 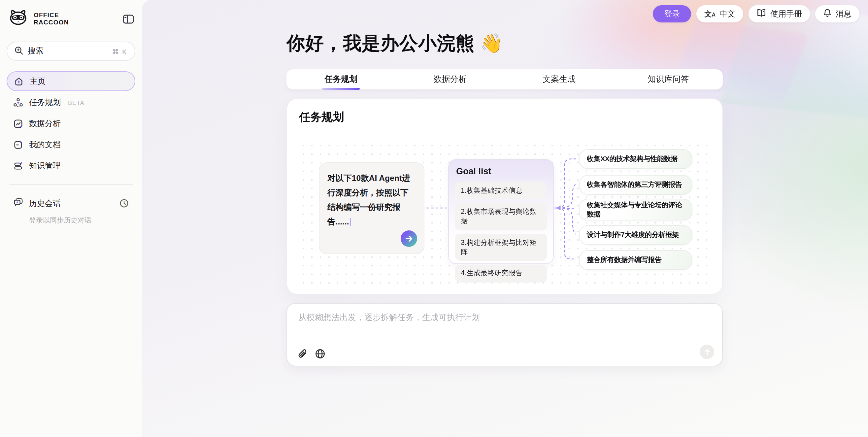 I want to click on sidebar-item-label: 数据分析, so click(x=45, y=123).